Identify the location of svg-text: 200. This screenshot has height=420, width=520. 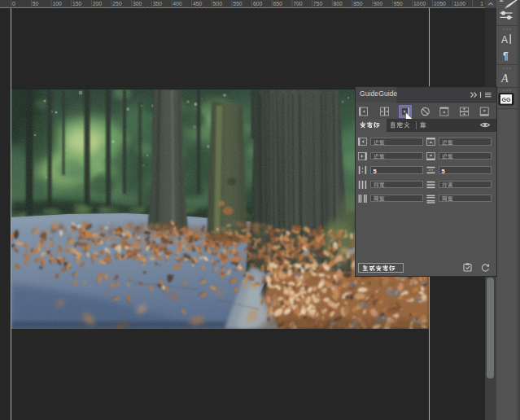
(98, 3).